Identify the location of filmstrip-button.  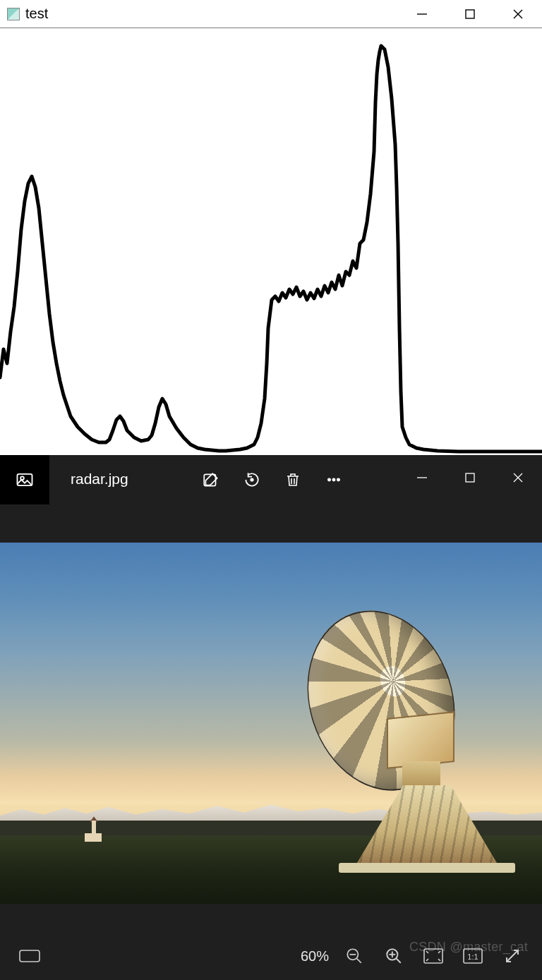
(30, 956).